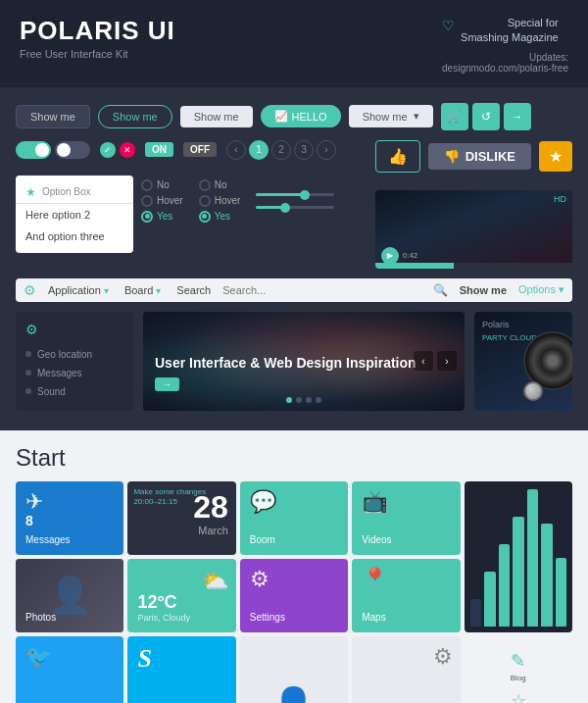 Image resolution: width=588 pixels, height=703 pixels. Describe the element at coordinates (163, 201) in the screenshot. I see `radio-hover-1: Hover` at that location.